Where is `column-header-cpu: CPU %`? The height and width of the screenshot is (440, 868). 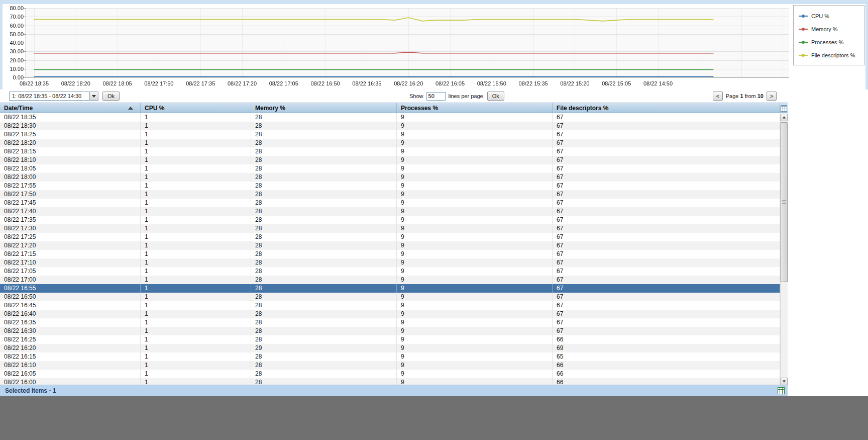
column-header-cpu: CPU % is located at coordinates (196, 108).